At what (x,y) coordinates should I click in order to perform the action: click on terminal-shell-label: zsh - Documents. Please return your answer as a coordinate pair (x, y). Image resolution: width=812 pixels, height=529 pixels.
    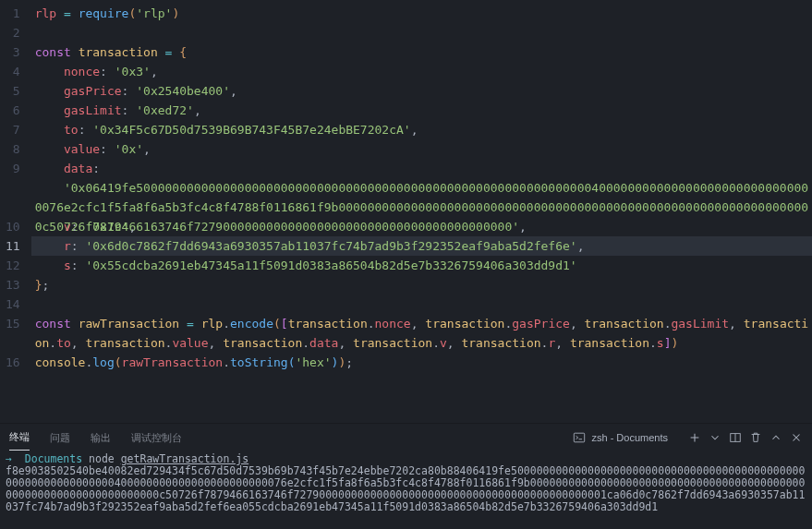
    Looking at the image, I should click on (617, 438).